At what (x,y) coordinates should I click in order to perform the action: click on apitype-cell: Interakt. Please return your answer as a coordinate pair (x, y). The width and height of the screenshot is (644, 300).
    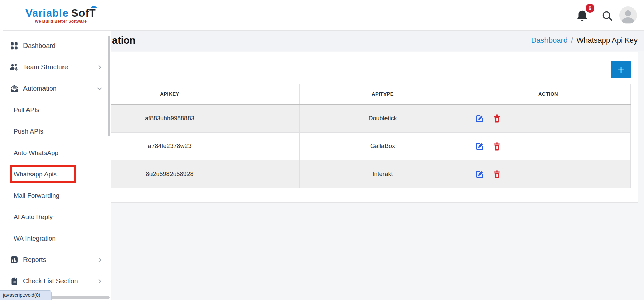
    Looking at the image, I should click on (383, 174).